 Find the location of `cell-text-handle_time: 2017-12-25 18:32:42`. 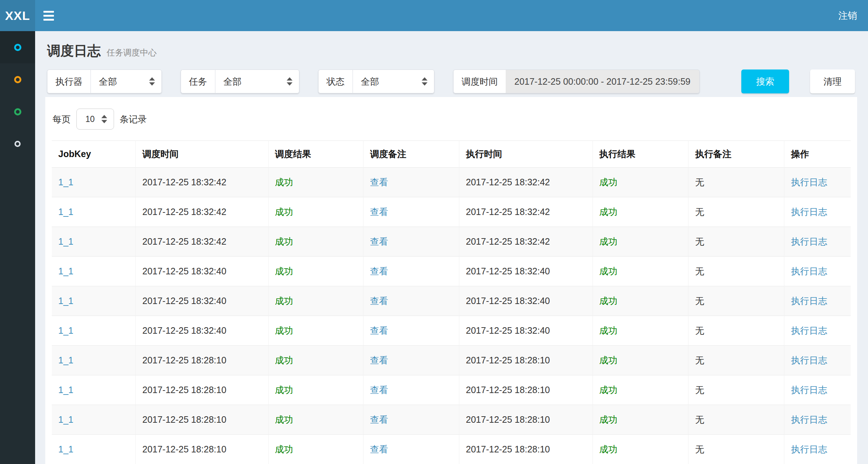

cell-text-handle_time: 2017-12-25 18:32:42 is located at coordinates (508, 182).